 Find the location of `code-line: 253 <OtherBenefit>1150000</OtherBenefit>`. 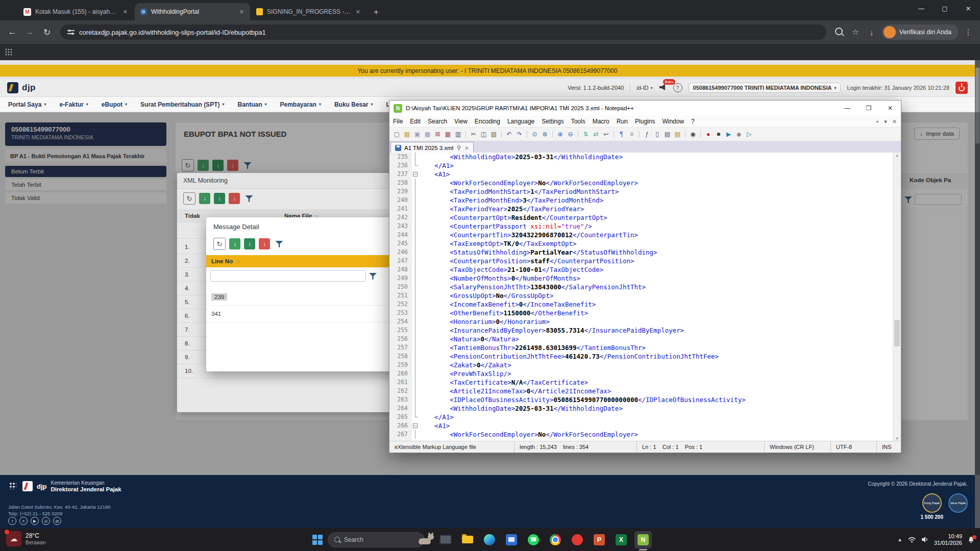

code-line: 253 <OtherBenefit>1150000</OtherBenefit> is located at coordinates (641, 313).